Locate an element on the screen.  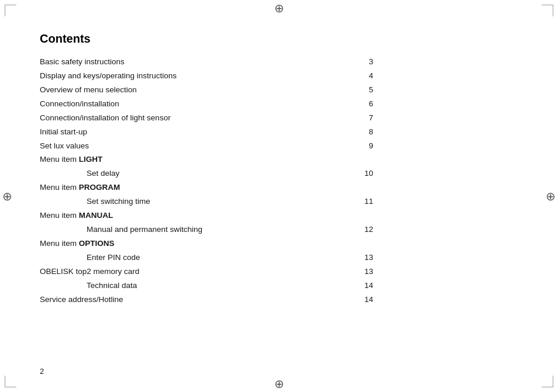
toc-label: Menu item PROGRAM is located at coordinates (195, 188).